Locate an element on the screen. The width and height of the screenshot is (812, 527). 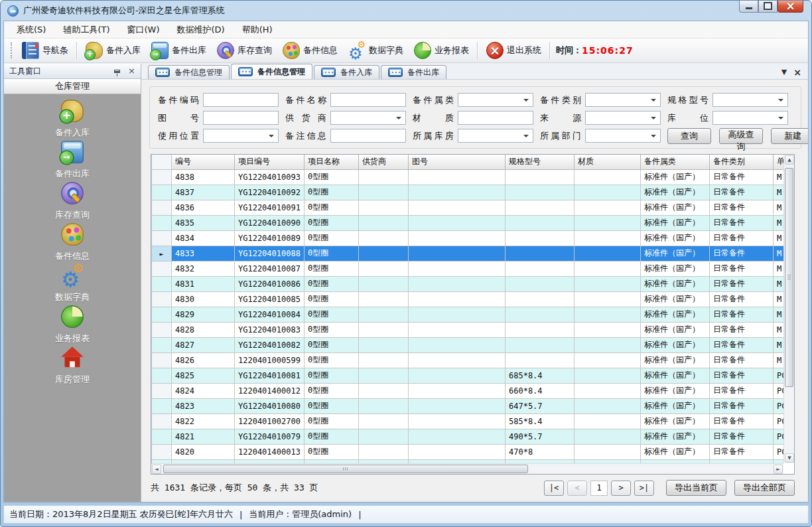
table-row: ► 4835YG122040100900型圈标准件（国产）日常备件M is located at coordinates (468, 223).